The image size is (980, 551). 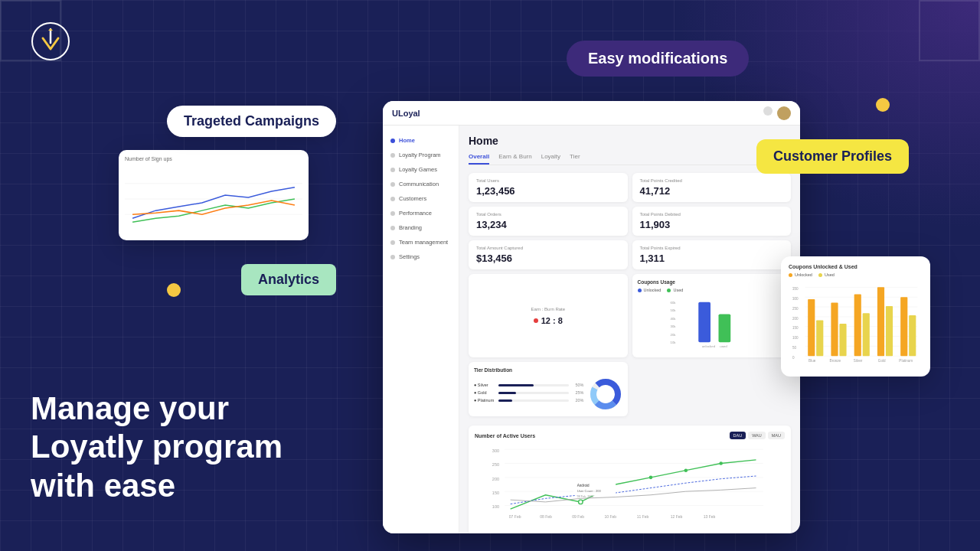 What do you see at coordinates (251, 121) in the screenshot?
I see `targeted-campaigns-label: Trageted Campaigns` at bounding box center [251, 121].